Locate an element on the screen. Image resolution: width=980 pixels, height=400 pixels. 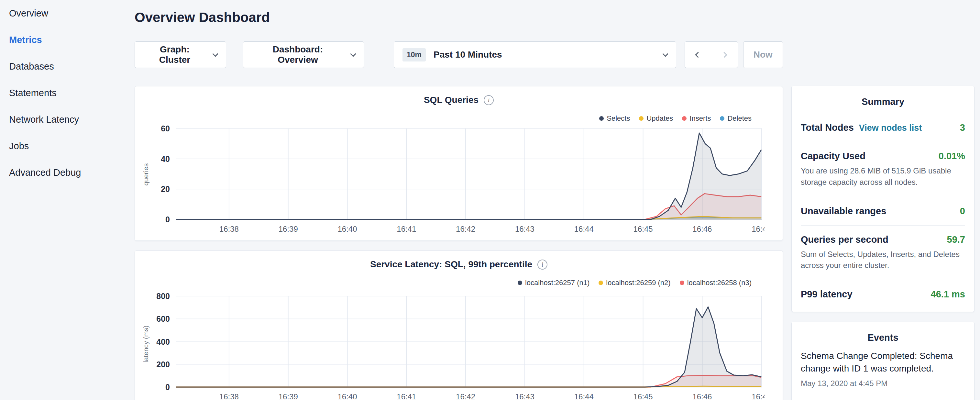
legend-item-deletes: Deletes is located at coordinates (736, 118).